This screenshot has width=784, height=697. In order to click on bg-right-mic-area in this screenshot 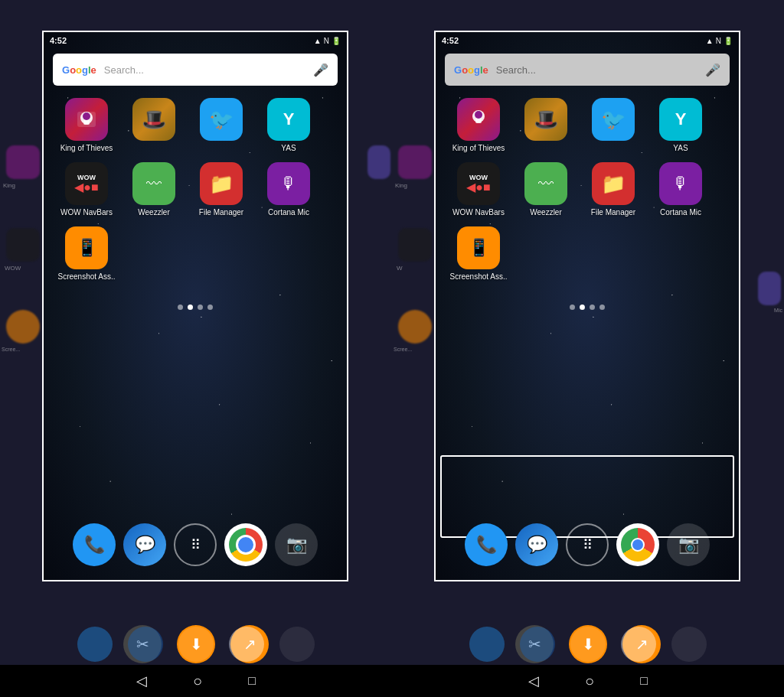, I will do `click(769, 288)`.